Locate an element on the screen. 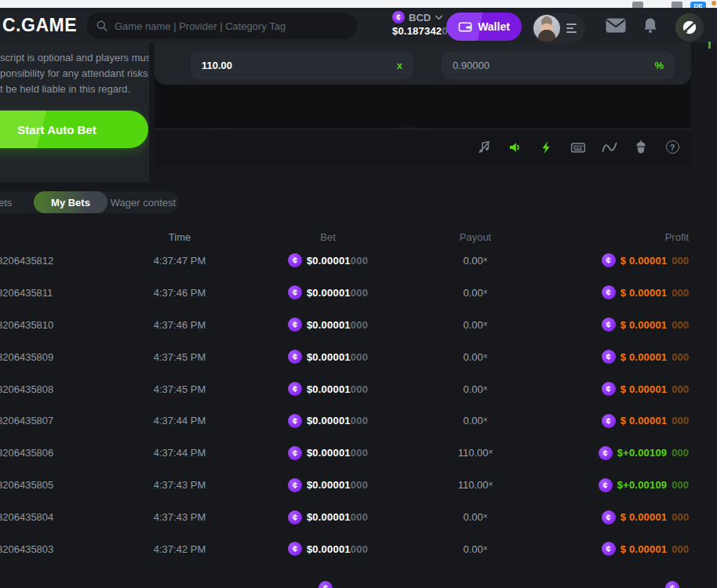  user-avatar is located at coordinates (547, 28).